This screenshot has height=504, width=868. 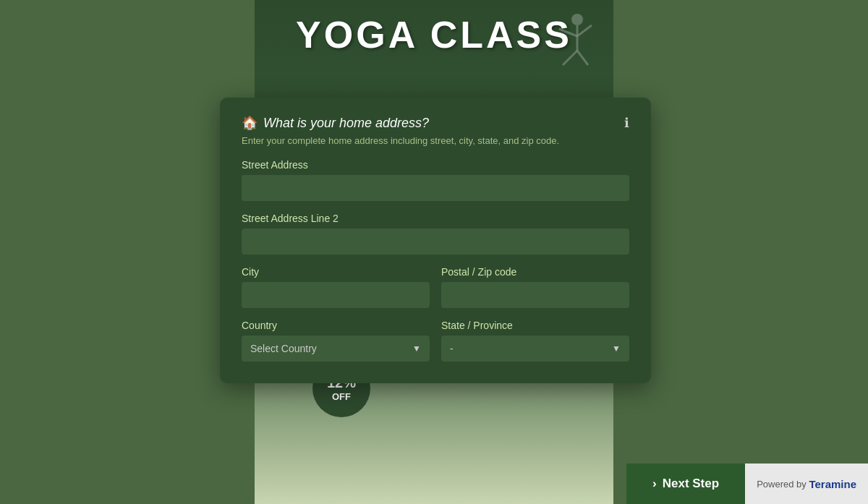 I want to click on postal-input, so click(x=535, y=295).